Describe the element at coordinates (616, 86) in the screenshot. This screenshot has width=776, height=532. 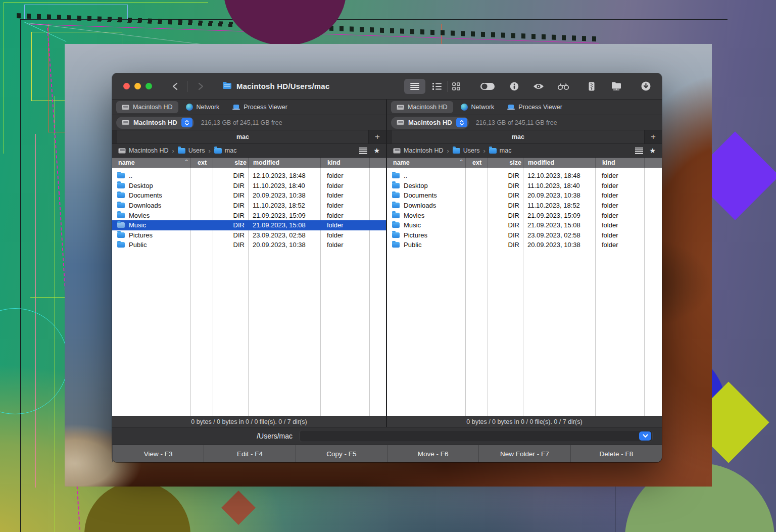
I see `network-share-button` at that location.